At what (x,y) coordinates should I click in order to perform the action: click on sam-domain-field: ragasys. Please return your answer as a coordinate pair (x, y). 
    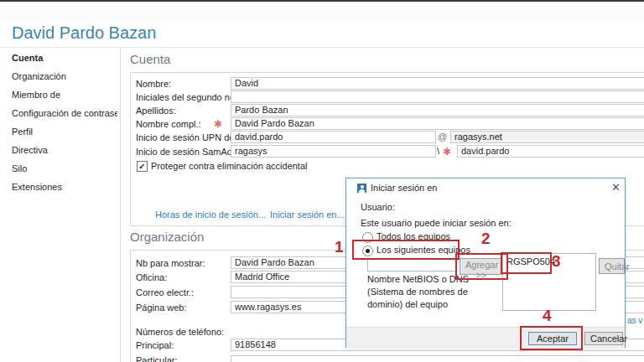
    Looking at the image, I should click on (334, 151).